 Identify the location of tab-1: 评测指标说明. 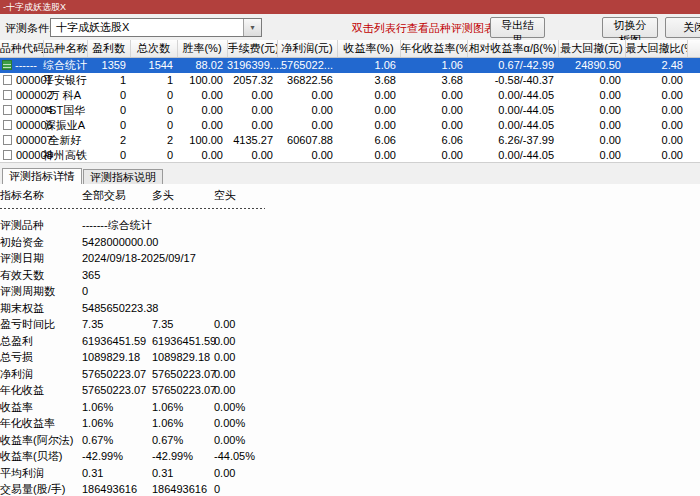
(123, 176).